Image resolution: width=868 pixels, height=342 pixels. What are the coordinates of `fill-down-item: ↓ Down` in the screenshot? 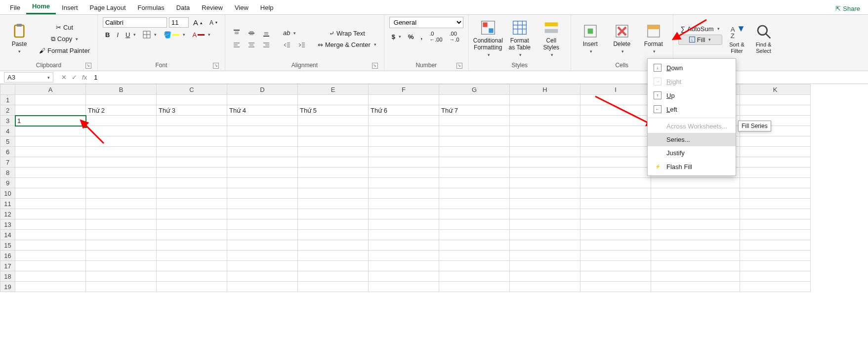 It's located at (692, 68).